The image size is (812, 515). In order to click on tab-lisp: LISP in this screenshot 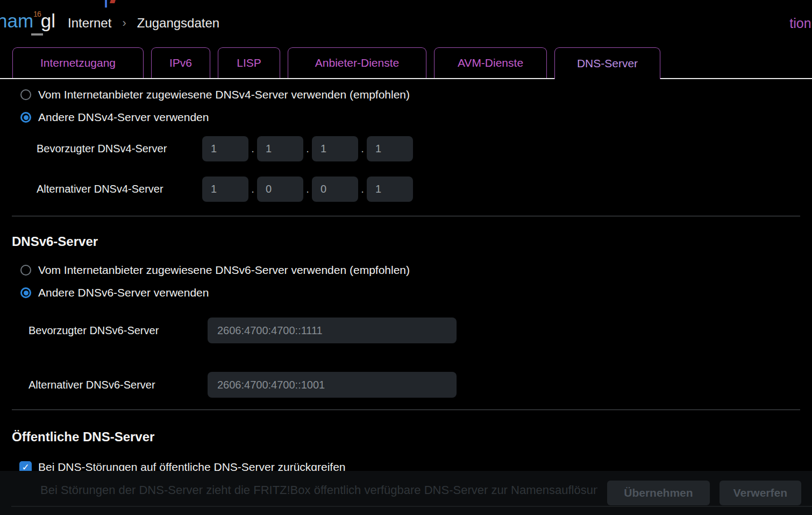, I will do `click(249, 62)`.